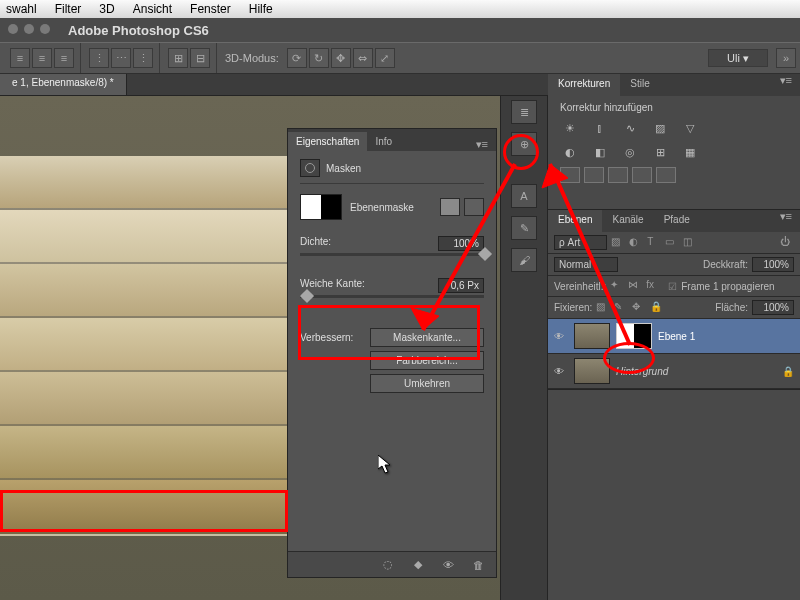 This screenshot has height=600, width=800. I want to click on auto-blend-icon: ⊟, so click(200, 58).